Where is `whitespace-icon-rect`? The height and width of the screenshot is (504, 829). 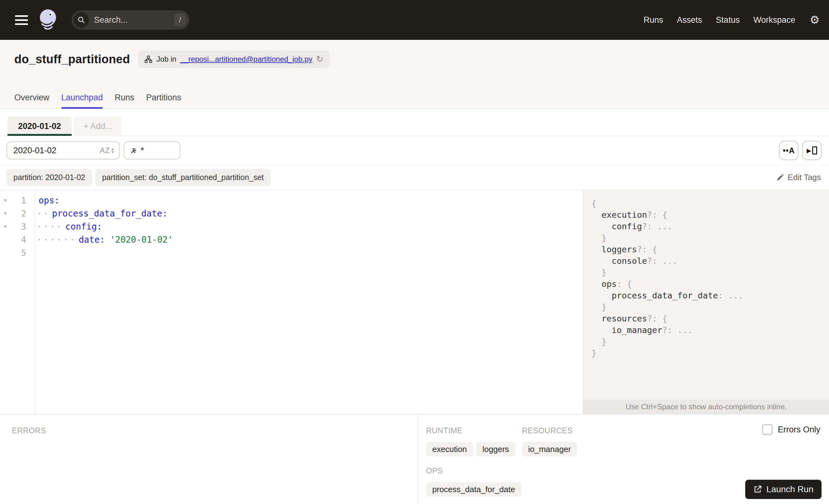 whitespace-icon-rect is located at coordinates (815, 150).